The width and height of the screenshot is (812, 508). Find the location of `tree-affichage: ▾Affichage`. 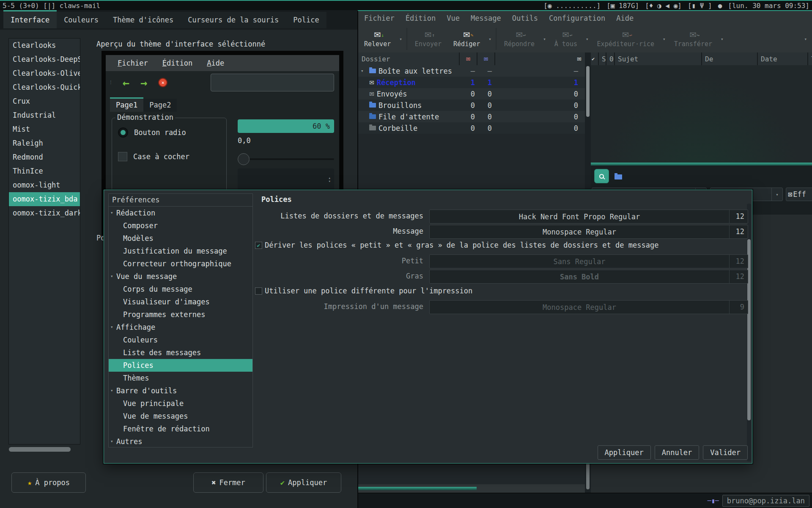

tree-affichage: ▾Affichage is located at coordinates (181, 327).